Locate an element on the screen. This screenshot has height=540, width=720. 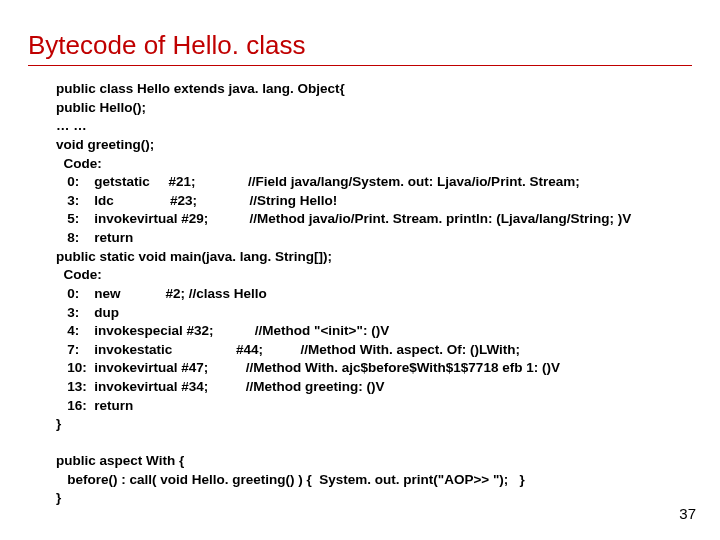
code-line: void greeting(); is located at coordinates (374, 146).